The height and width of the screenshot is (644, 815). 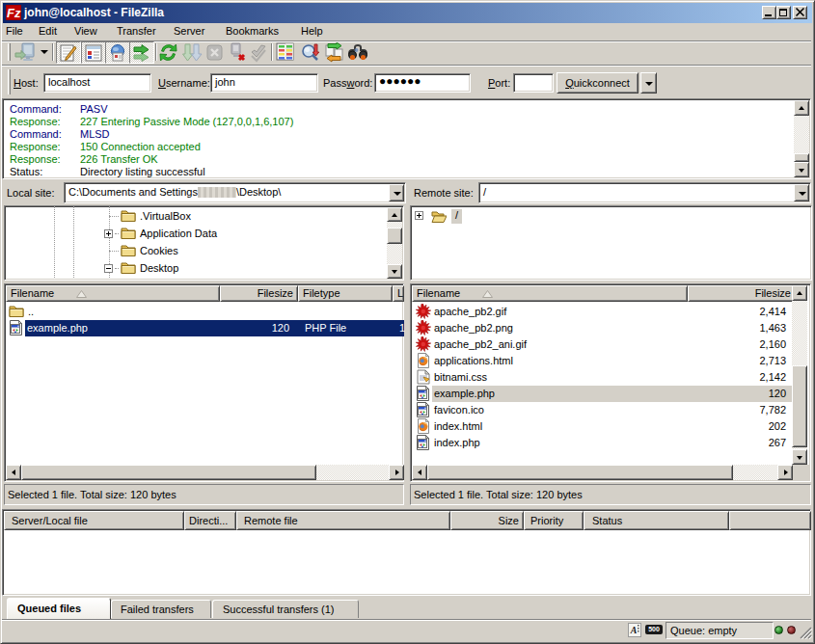 I want to click on svg-text: A, so click(x=634, y=631).